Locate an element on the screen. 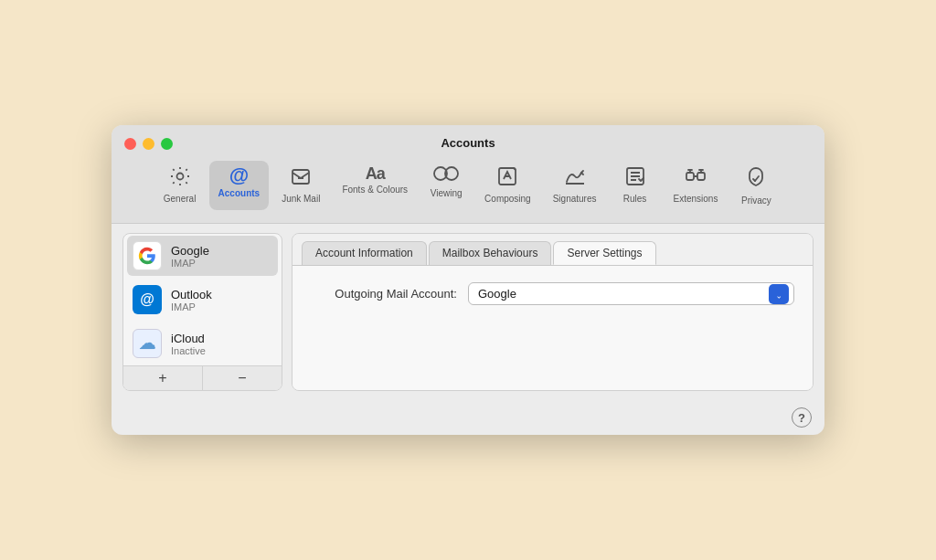  extensions-icon is located at coordinates (696, 178).